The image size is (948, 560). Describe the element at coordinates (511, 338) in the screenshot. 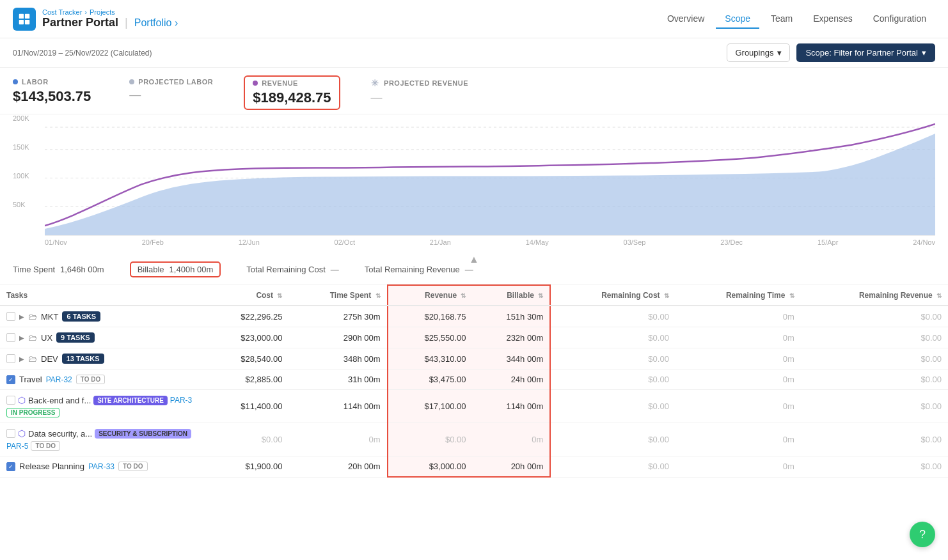

I see `billable-ux: 232h 00m` at that location.